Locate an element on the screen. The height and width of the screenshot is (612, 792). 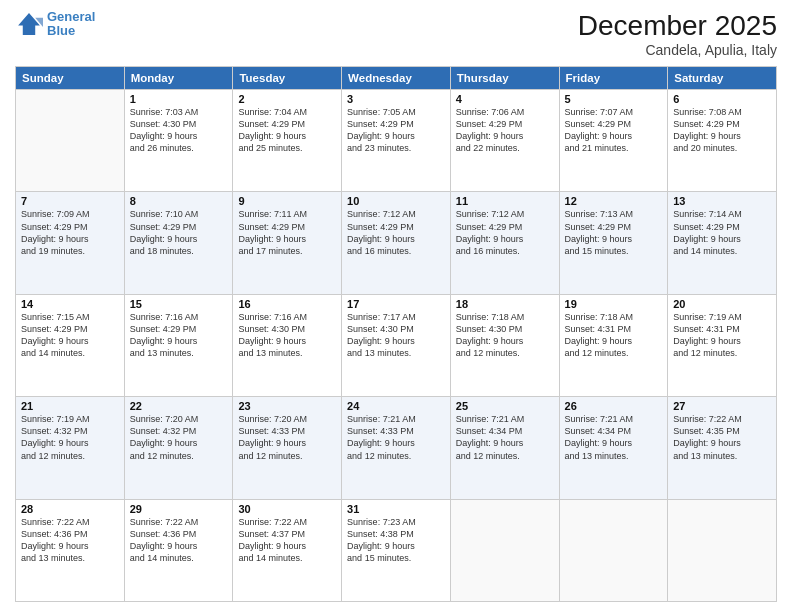
day-info: Sunrise: 7:18 AM Sunset: 4:31 PM Dayligh… is located at coordinates (614, 336).